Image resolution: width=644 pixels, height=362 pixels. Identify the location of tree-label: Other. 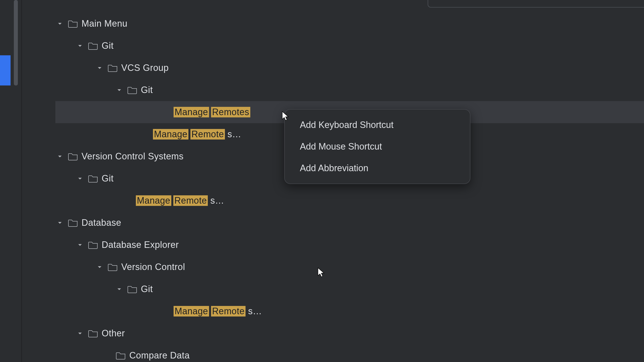
(113, 333).